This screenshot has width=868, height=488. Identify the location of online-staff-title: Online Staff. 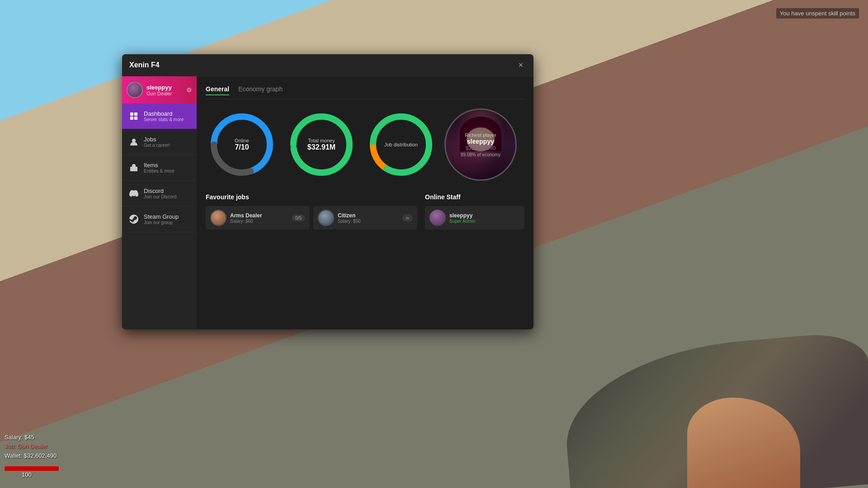
(475, 197).